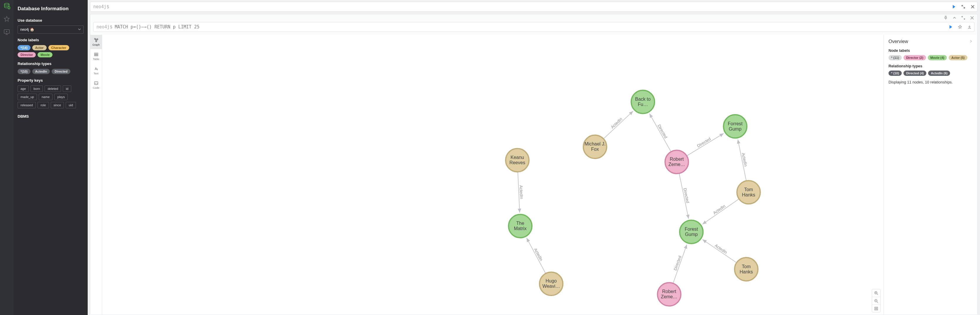 The height and width of the screenshot is (315, 980). Describe the element at coordinates (71, 105) in the screenshot. I see `key-uid: uid` at that location.